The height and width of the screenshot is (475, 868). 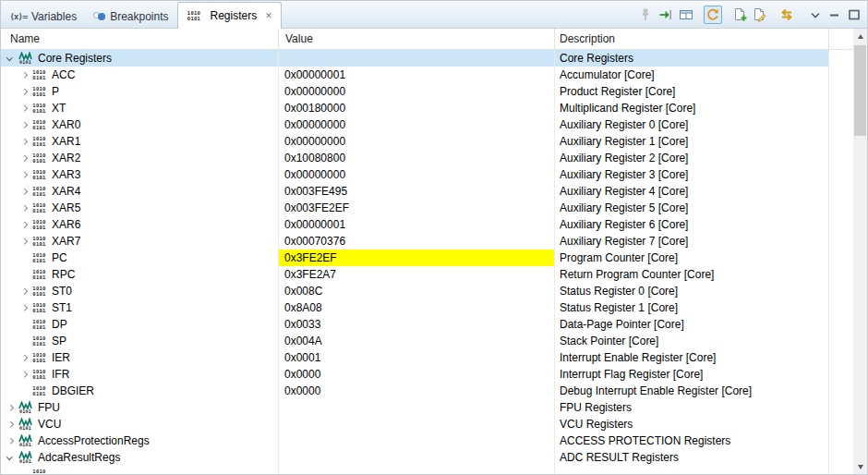 What do you see at coordinates (417, 39) in the screenshot?
I see `column-header-value: Value` at bounding box center [417, 39].